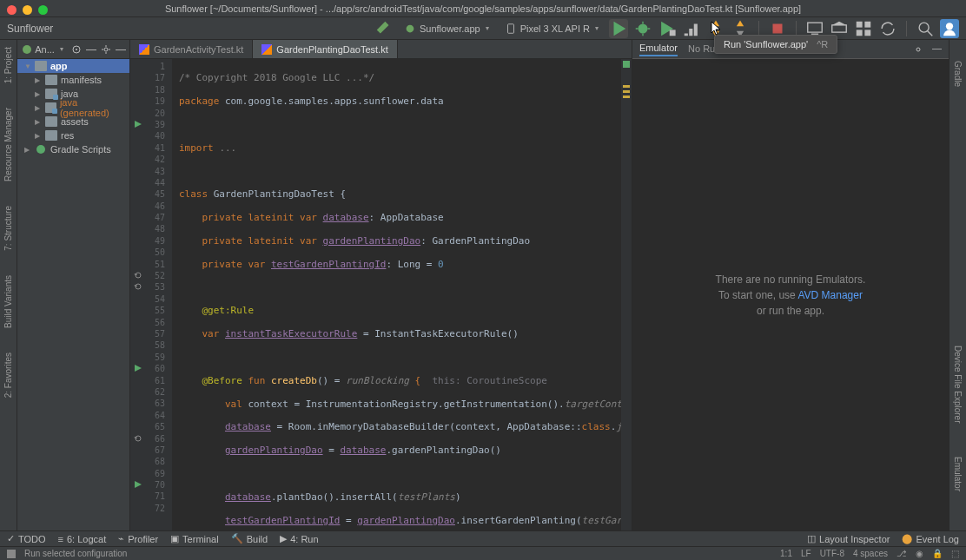 Image resolution: width=966 pixels, height=560 pixels. What do you see at coordinates (74, 285) in the screenshot?
I see `project-tree: An...▾ — — ▼app ▶manifests ▶java ▶java (…` at bounding box center [74, 285].